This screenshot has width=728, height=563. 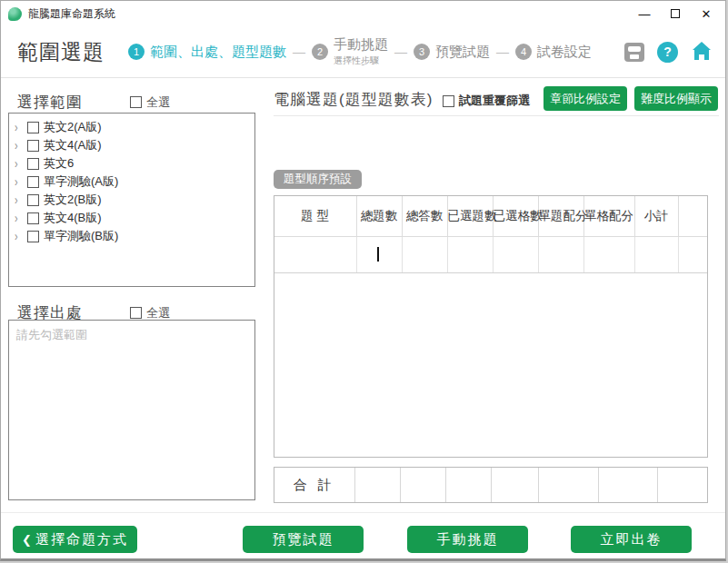 I want to click on app-logo-icon, so click(x=15, y=15).